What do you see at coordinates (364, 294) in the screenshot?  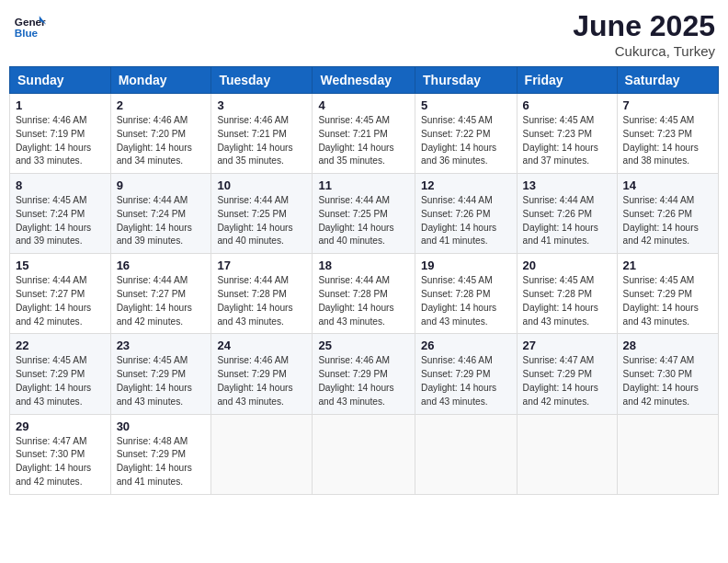 I see `week-row-3: 15Sunrise: 4:44 AM Sunset: 7:27 PM Dayli…` at bounding box center [364, 294].